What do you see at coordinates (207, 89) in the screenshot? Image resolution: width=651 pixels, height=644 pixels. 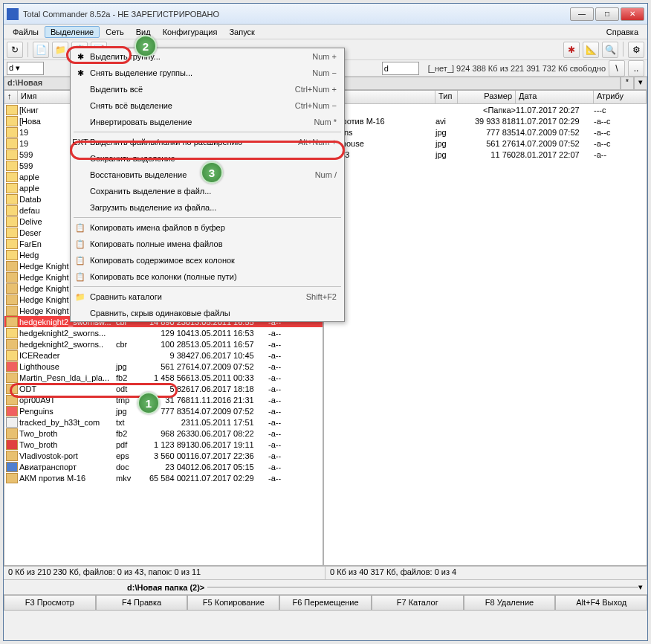 I see `menu-item: Выделить всёCtrl+Num +` at bounding box center [207, 89].